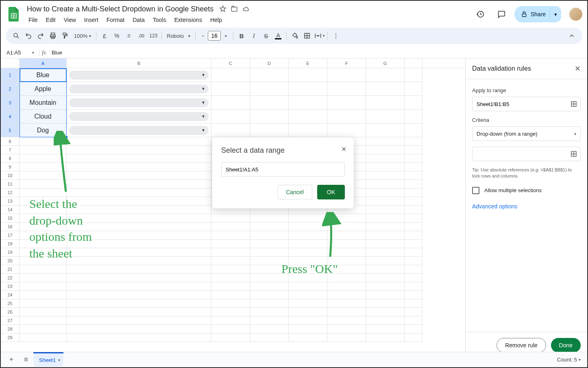  What do you see at coordinates (48, 359) in the screenshot?
I see `sheet-tab-1: Sheet1 ▾` at bounding box center [48, 359].